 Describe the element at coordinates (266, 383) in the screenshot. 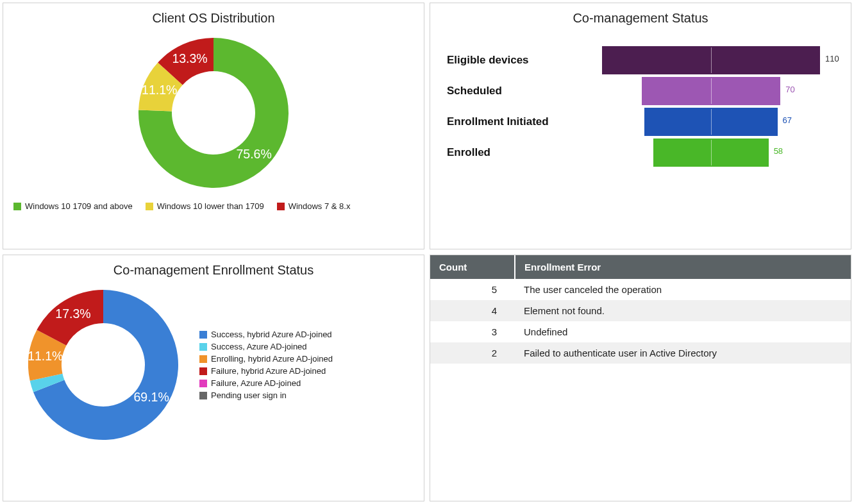

I see `legend-item: Failure, Azure AD-joined` at that location.